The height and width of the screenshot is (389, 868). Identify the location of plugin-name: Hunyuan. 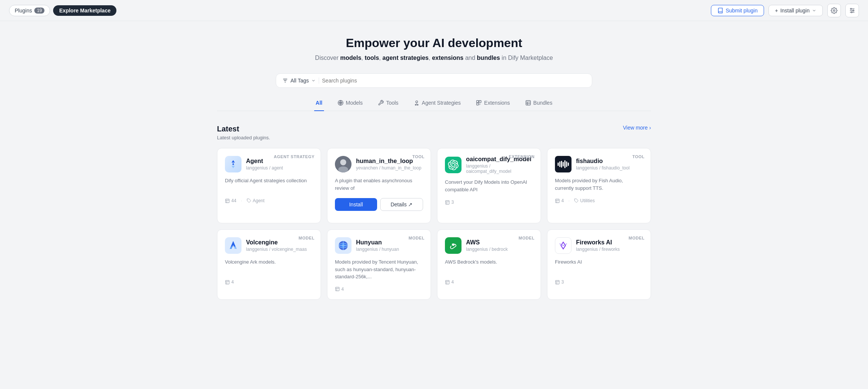
(377, 243).